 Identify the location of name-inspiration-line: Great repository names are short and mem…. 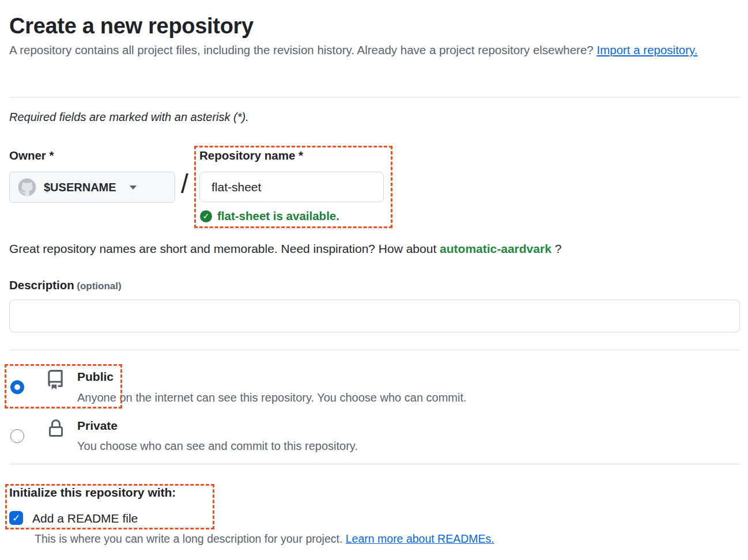
(285, 249).